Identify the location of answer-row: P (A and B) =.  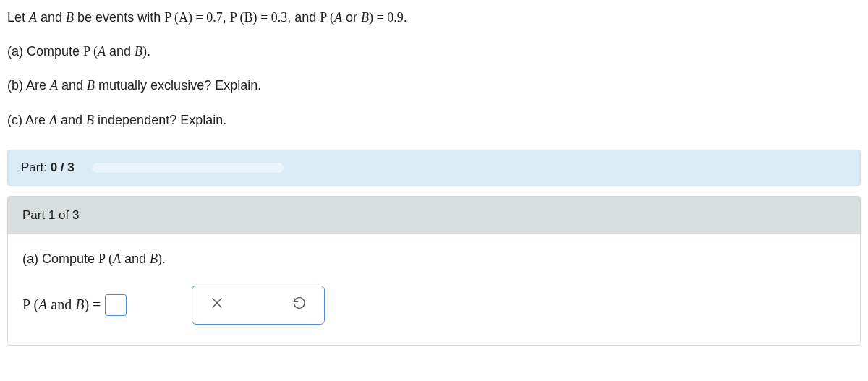
(434, 305).